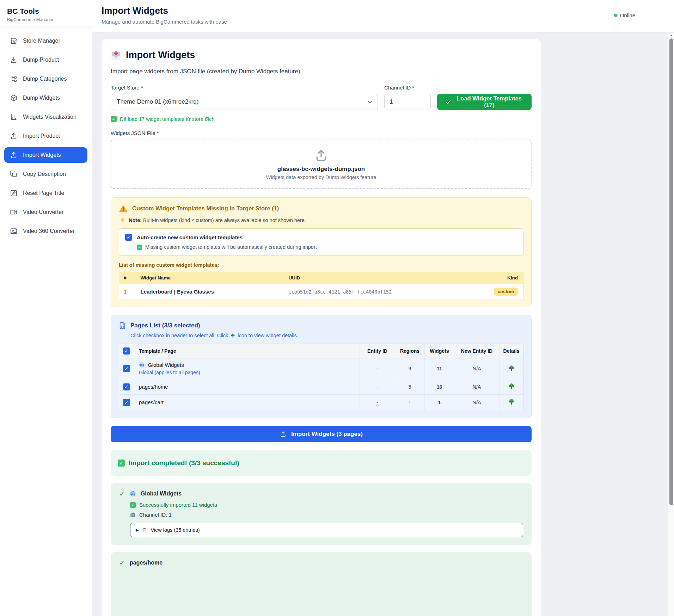  What do you see at coordinates (46, 193) in the screenshot?
I see `sidebar-item-reset-page-title: Reset Page Title` at bounding box center [46, 193].